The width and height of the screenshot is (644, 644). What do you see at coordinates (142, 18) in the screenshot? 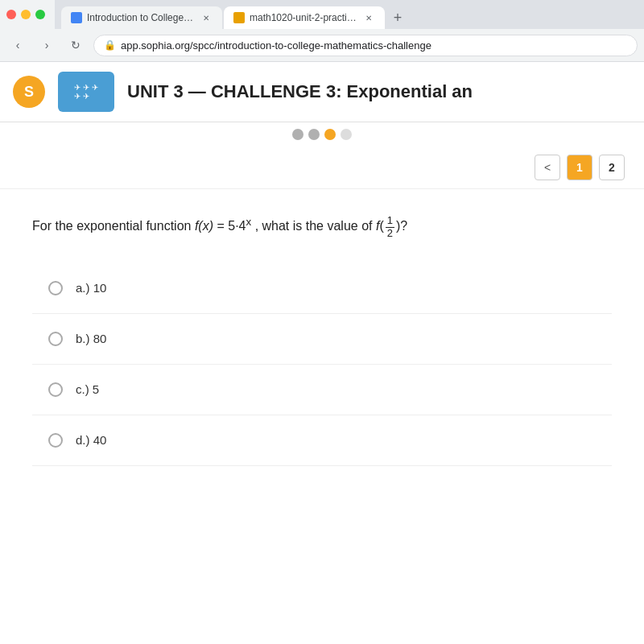
I see `tab-1: Introduction to College Mathe ✕` at bounding box center [142, 18].